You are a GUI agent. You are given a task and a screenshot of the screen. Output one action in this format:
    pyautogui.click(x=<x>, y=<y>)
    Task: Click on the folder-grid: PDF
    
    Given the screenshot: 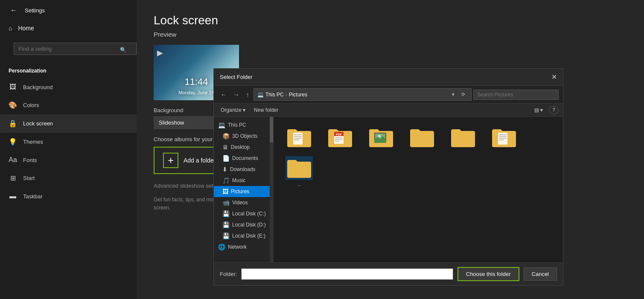 What is the action you would take?
    pyautogui.click(x=418, y=156)
    